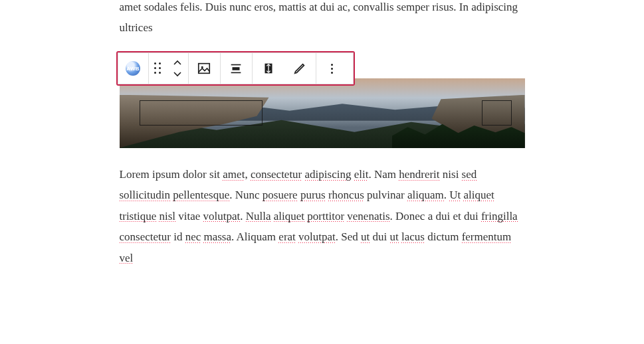  I want to click on text-run: . Nunc, so click(246, 195).